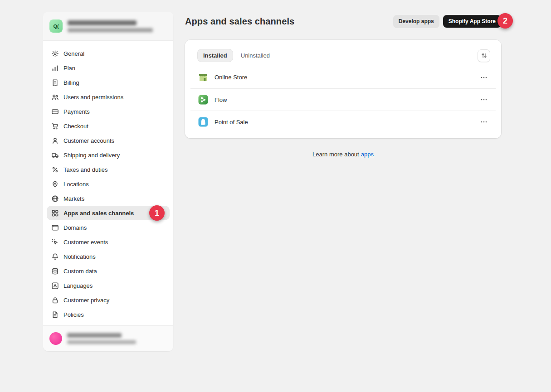  What do you see at coordinates (484, 56) in the screenshot?
I see `sort-button` at bounding box center [484, 56].